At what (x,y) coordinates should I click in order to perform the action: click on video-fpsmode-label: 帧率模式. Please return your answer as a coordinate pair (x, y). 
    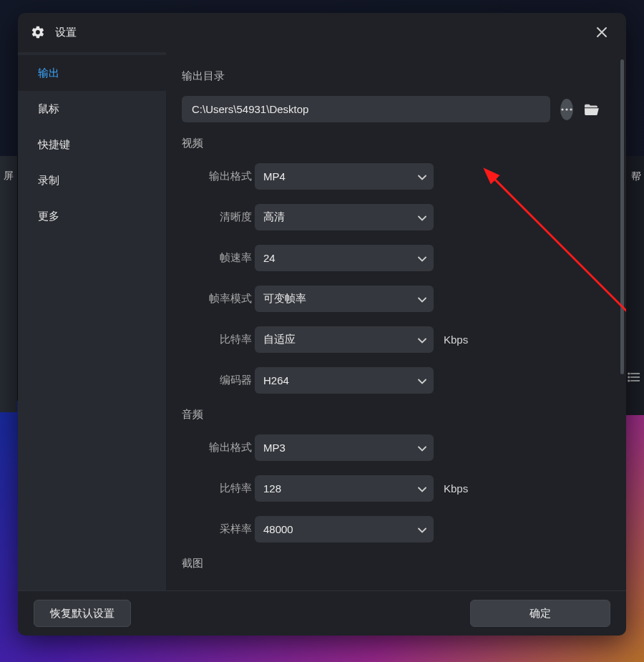
    Looking at the image, I should click on (217, 299).